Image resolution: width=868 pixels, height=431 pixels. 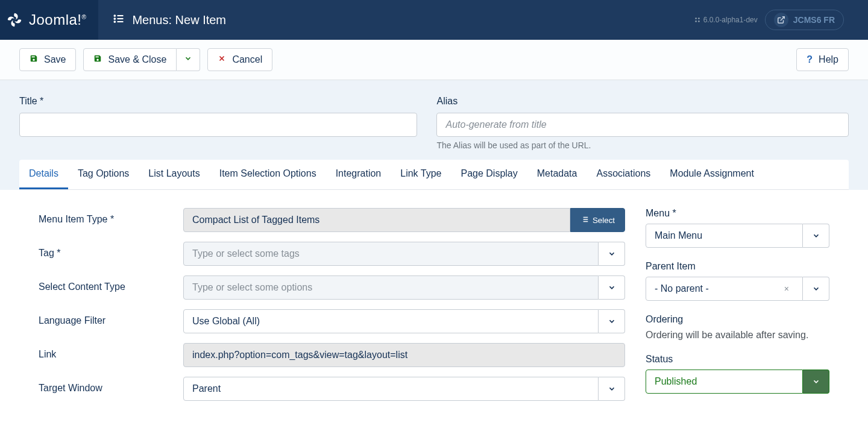 I want to click on menu-item-type-value: Compact List of Tagged Items, so click(x=377, y=220).